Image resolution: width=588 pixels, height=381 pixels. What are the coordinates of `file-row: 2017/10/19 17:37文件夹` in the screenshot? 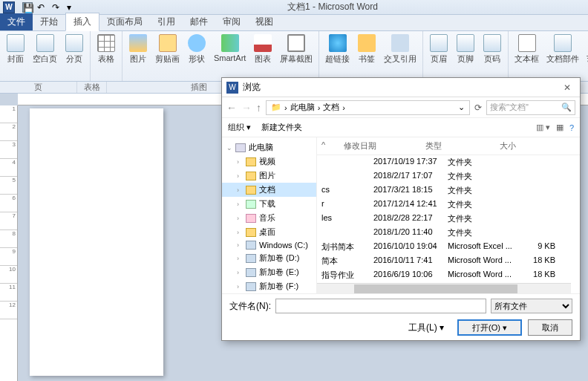 It's located at (448, 162).